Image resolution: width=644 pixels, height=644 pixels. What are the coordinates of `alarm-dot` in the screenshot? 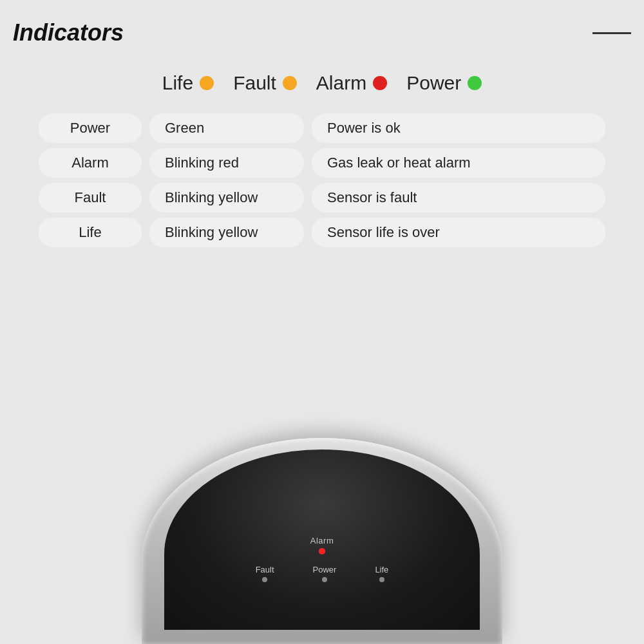 It's located at (380, 83).